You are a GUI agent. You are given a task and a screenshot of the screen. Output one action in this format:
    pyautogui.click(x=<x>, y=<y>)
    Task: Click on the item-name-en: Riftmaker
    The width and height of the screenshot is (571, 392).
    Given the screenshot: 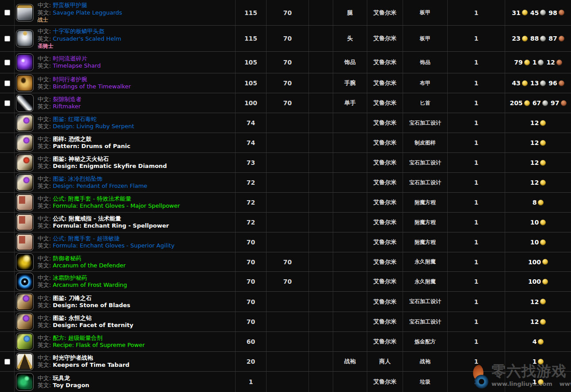 What is the action you would take?
    pyautogui.click(x=67, y=106)
    